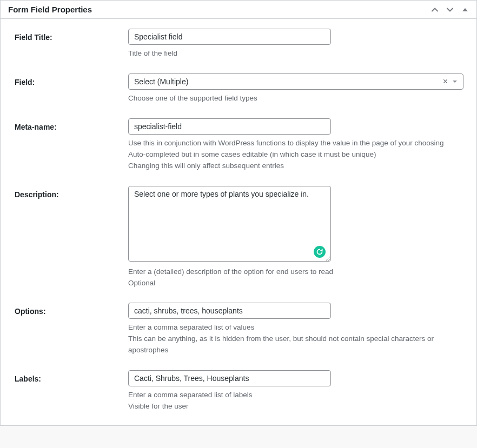 The width and height of the screenshot is (477, 448). I want to click on field-type-dropdown-toggle, so click(455, 82).